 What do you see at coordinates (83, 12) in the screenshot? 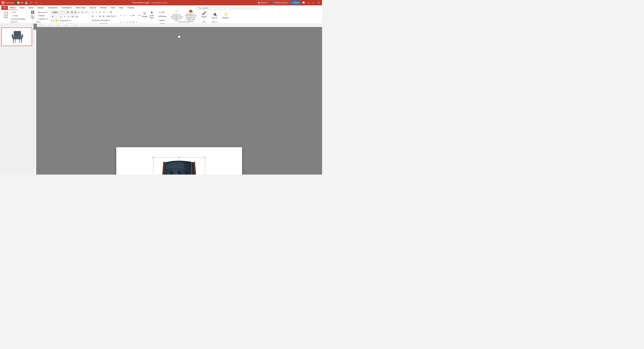
I see `decrease-font-btn: A↓` at bounding box center [83, 12].